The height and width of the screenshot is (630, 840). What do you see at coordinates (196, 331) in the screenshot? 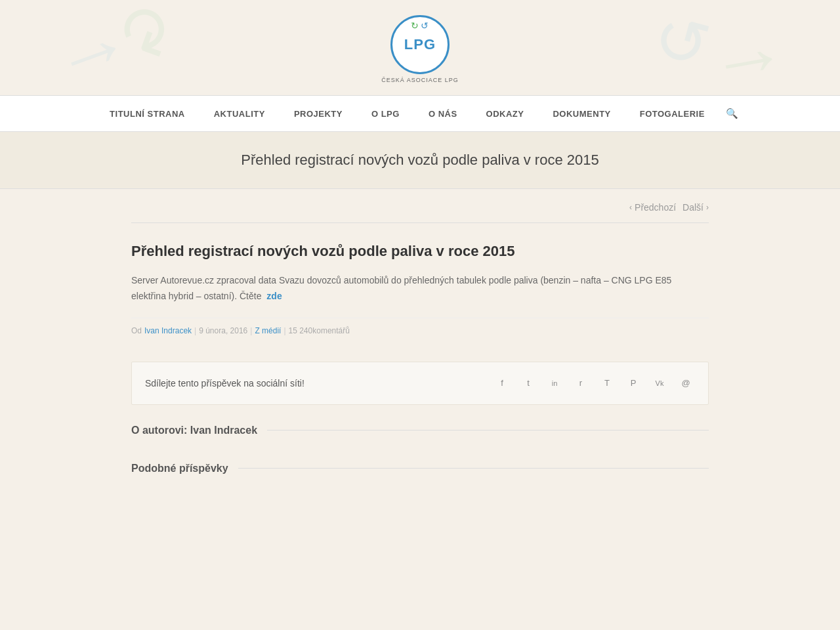
I see `meta-sep1: |` at bounding box center [196, 331].